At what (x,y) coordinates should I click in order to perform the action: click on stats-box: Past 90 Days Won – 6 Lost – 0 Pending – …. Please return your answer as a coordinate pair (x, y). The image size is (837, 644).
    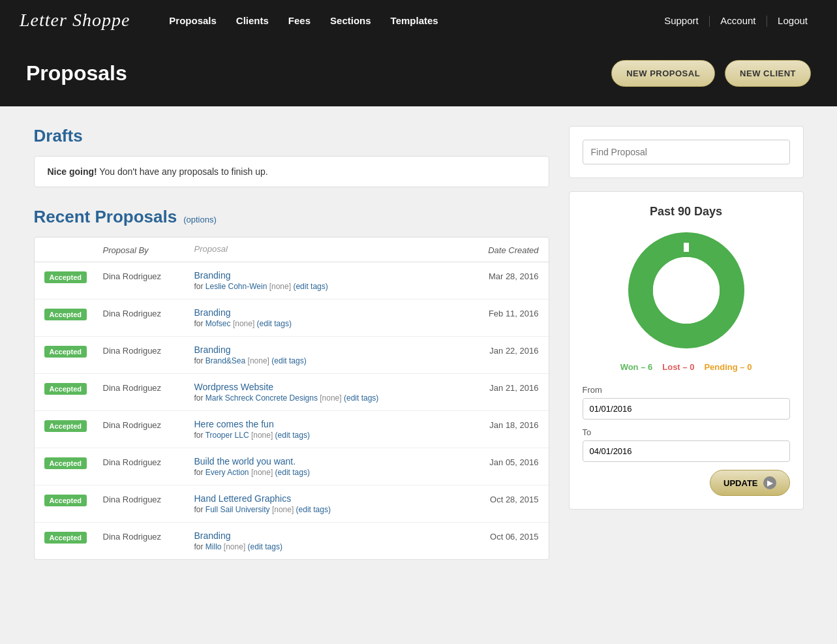
    Looking at the image, I should click on (686, 350).